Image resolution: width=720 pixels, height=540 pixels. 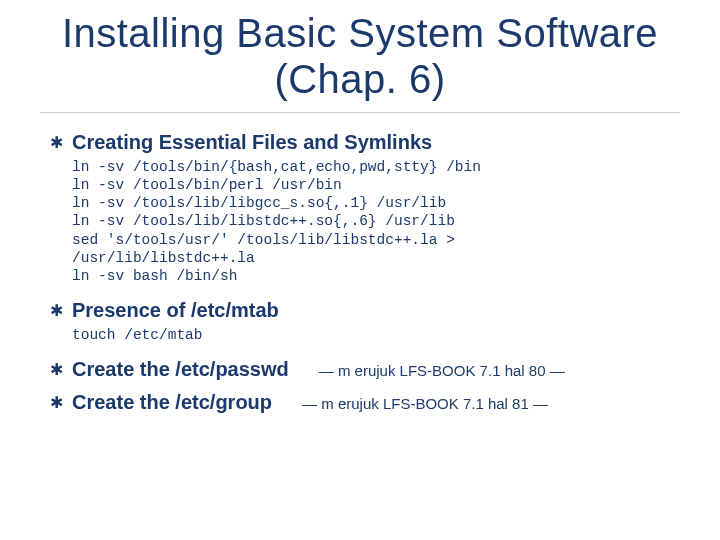 I want to click on note-group: — m erujuk LFS-BOOK 7.1 hal 81 —, so click(x=425, y=404).